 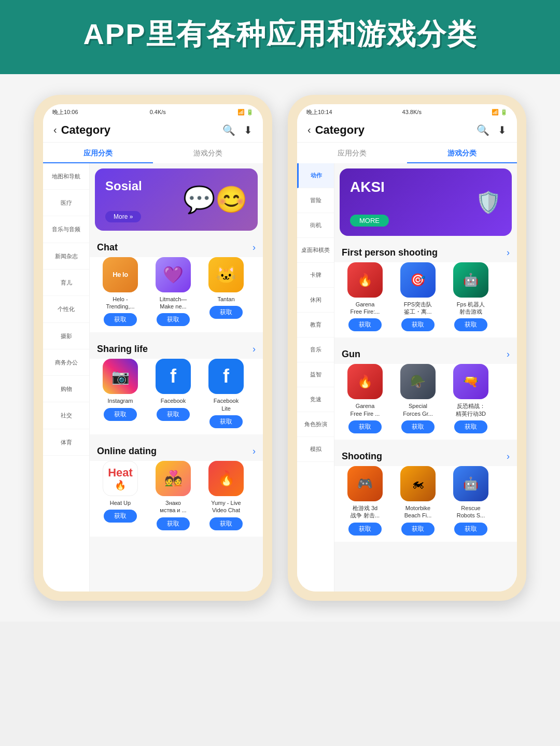 What do you see at coordinates (336, 130) in the screenshot?
I see `nav-left-right: ‹ Category` at bounding box center [336, 130].